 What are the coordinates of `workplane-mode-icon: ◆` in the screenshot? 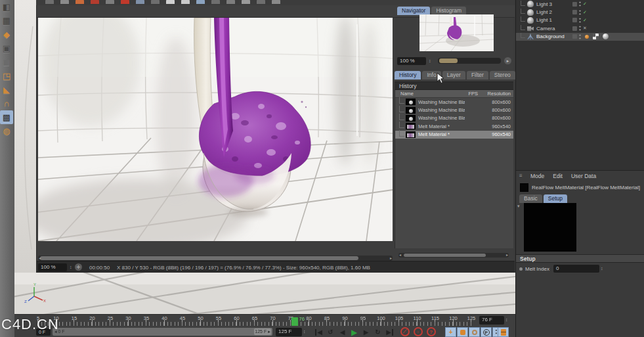 It's located at (7, 34).